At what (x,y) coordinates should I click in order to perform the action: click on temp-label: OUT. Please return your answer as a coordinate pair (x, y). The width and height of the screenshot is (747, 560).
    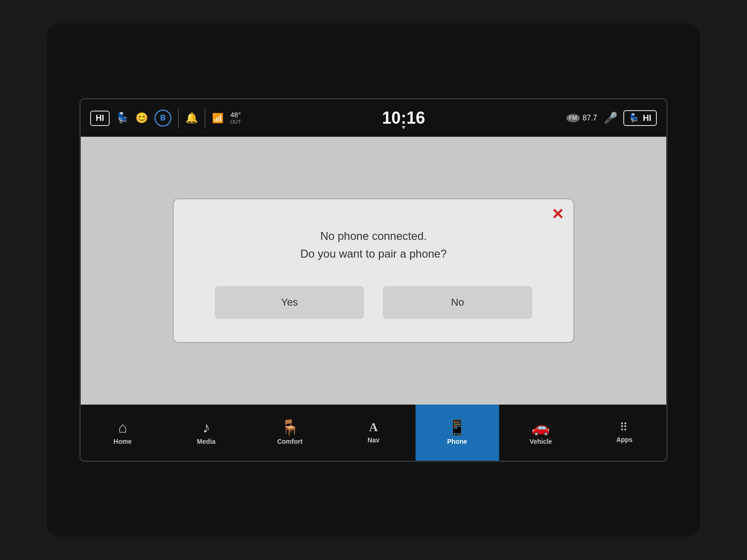
    Looking at the image, I should click on (235, 122).